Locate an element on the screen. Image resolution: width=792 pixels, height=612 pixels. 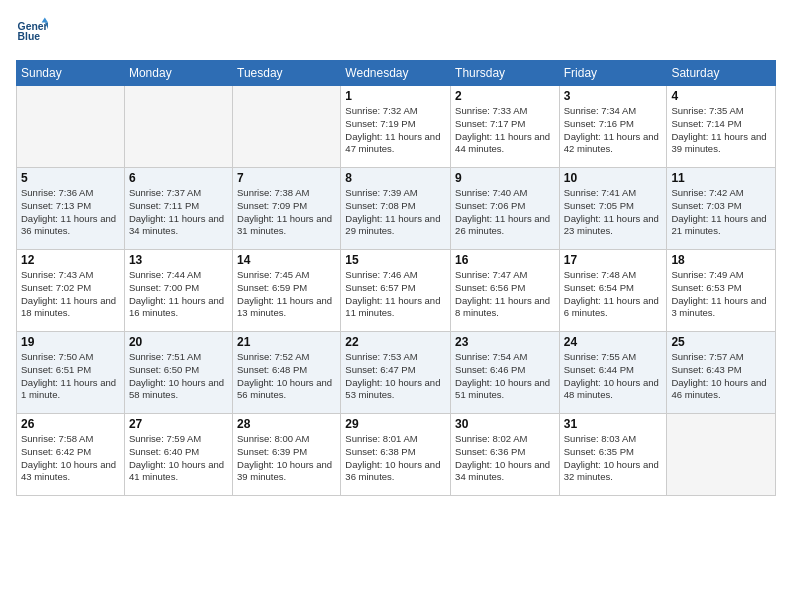
day-number: 26 is located at coordinates (70, 424).